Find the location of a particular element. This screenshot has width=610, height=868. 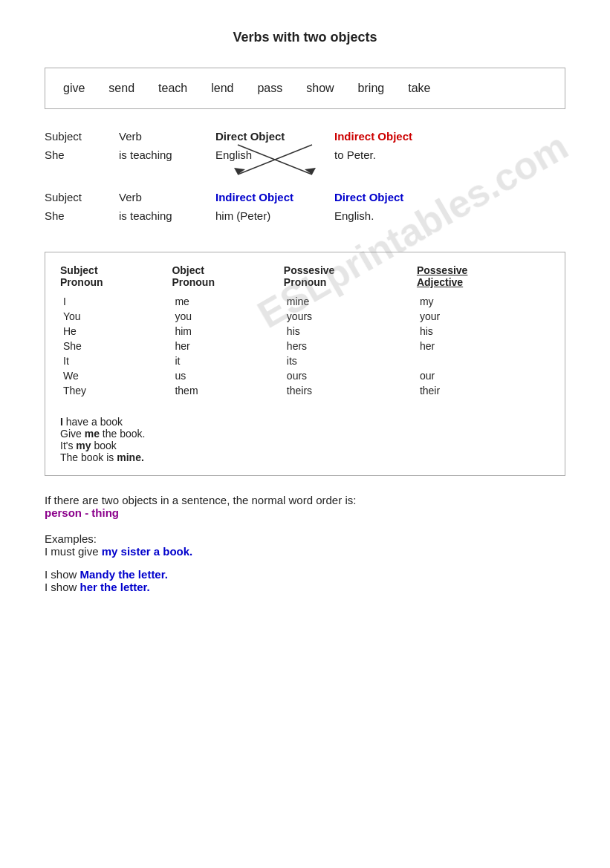

verb-give: give is located at coordinates (74, 88).